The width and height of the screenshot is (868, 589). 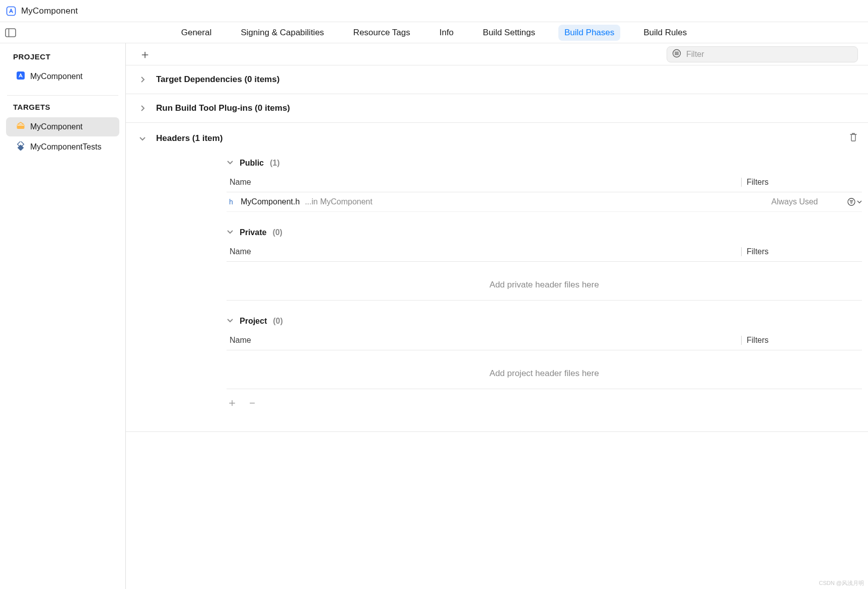 What do you see at coordinates (21, 77) in the screenshot?
I see `project-icon` at bounding box center [21, 77].